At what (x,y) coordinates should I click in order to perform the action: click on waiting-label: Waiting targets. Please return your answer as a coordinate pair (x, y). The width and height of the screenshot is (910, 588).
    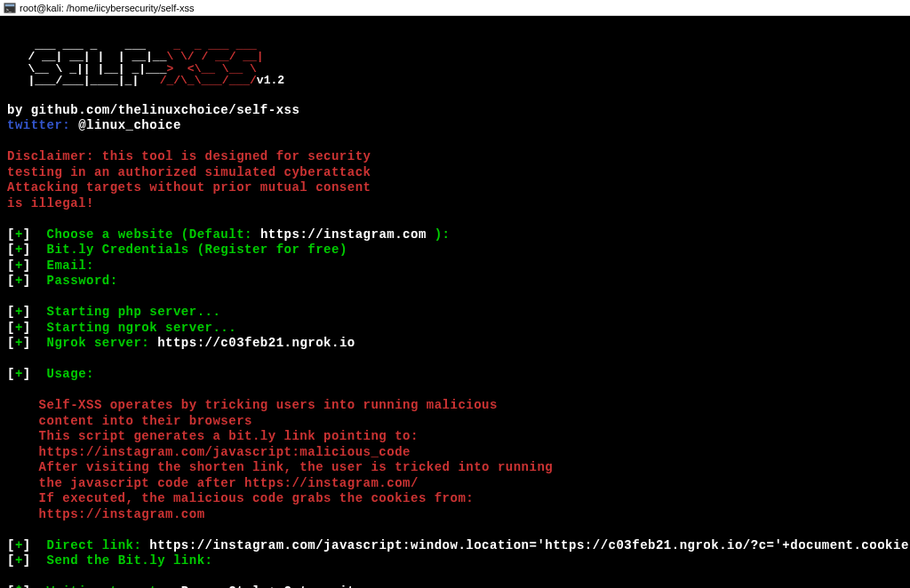
    Looking at the image, I should click on (107, 586).